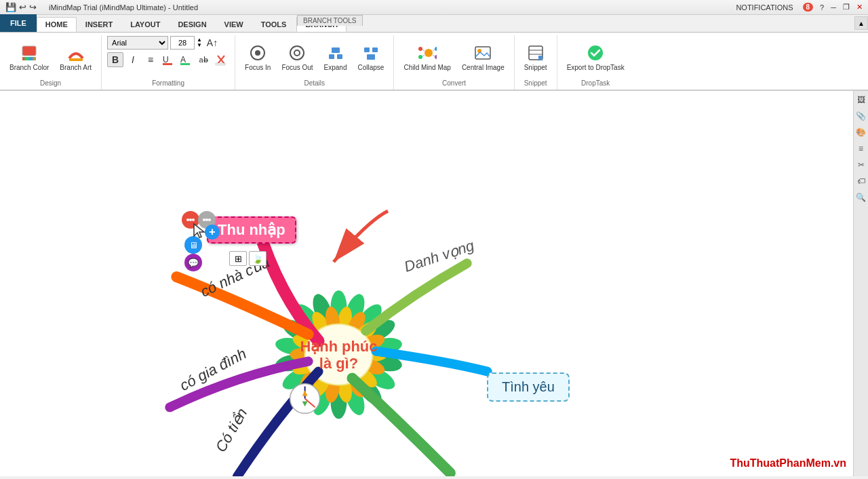 Image resolution: width=868 pixels, height=479 pixels. What do you see at coordinates (861, 132) in the screenshot?
I see `sidebar-color-icon: 🎨` at bounding box center [861, 132].